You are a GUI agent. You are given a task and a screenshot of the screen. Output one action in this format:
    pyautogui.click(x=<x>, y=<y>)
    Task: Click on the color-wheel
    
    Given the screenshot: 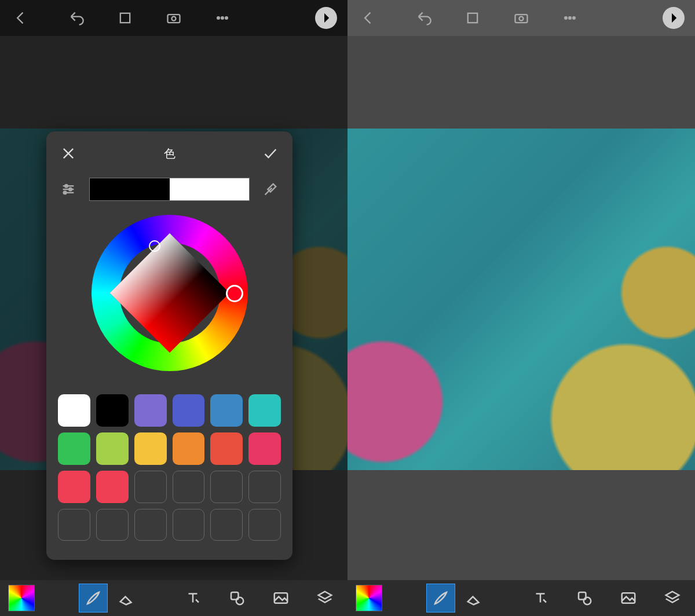 What is the action you would take?
    pyautogui.click(x=170, y=293)
    